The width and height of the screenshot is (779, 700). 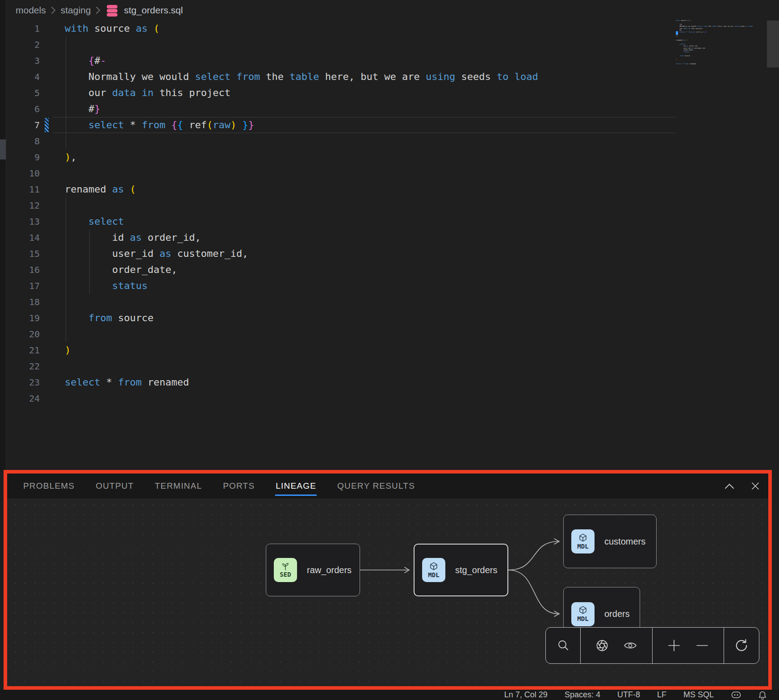 What do you see at coordinates (179, 486) in the screenshot?
I see `panel-tab-terminal: TERMINAL` at bounding box center [179, 486].